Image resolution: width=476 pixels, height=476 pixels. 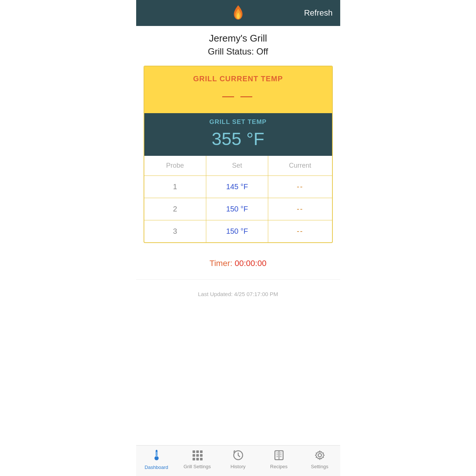 I want to click on probe-current-1: --, so click(x=300, y=187).